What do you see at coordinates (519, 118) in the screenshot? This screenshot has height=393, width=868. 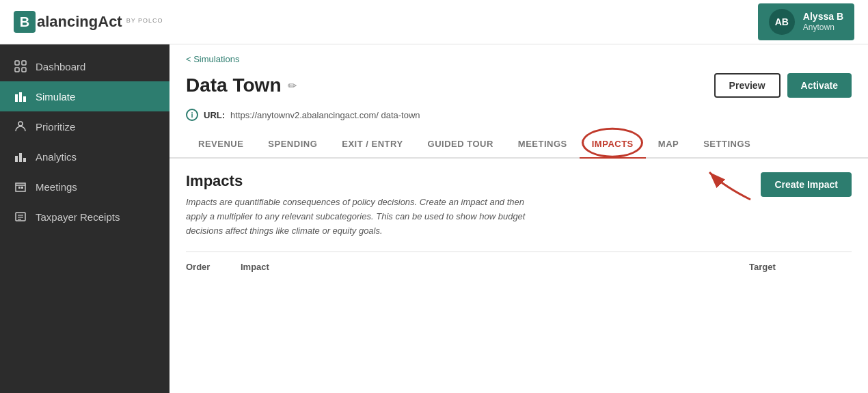 I see `url-bar: i URL: https://anytownv2.abalancingact.c…` at bounding box center [519, 118].